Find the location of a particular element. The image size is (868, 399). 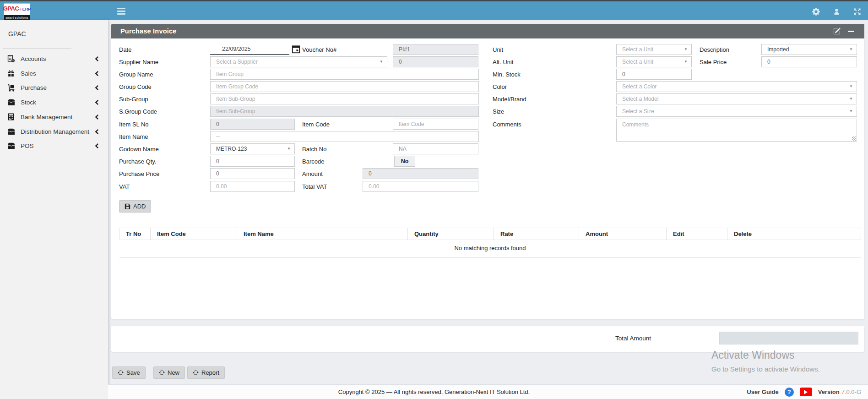

calendar-icon is located at coordinates (296, 49).